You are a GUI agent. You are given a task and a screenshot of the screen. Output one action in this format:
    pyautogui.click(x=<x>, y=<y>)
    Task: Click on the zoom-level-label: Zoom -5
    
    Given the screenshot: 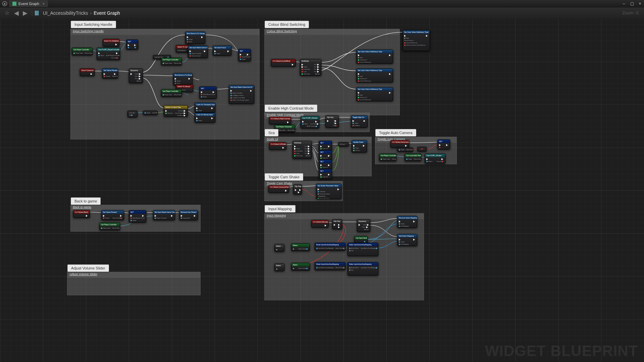 What is the action you would take?
    pyautogui.click(x=631, y=13)
    